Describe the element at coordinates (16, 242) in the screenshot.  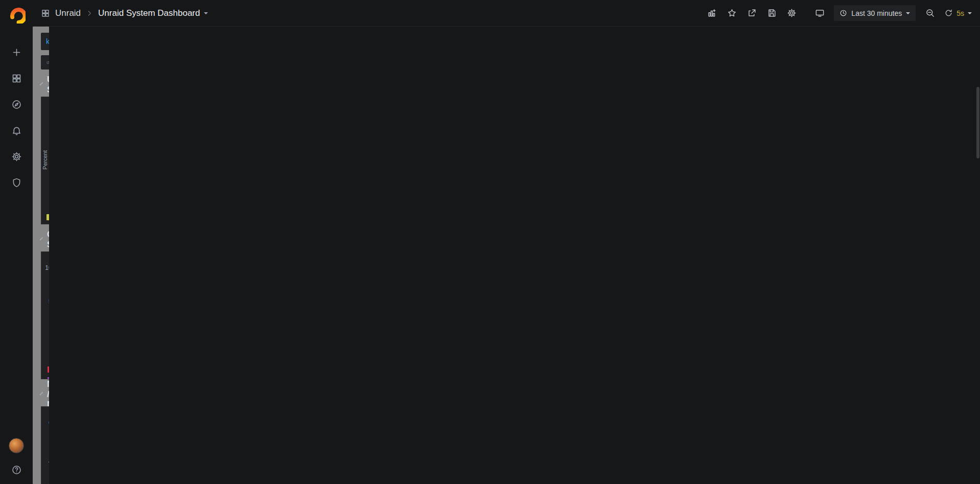
I see `sidebar` at that location.